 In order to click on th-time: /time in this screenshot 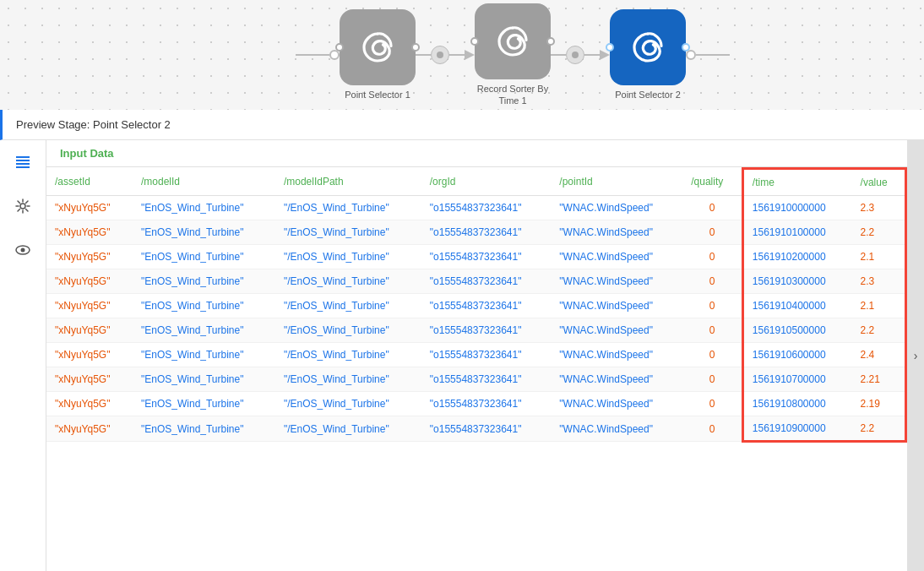, I will do `click(797, 182)`.